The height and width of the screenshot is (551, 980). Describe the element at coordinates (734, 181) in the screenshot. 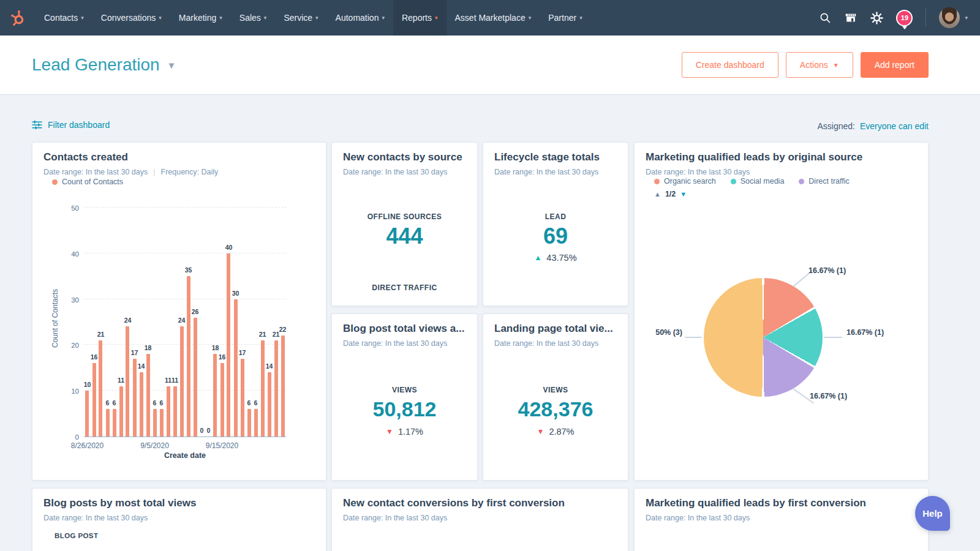

I see `legend-dot` at that location.